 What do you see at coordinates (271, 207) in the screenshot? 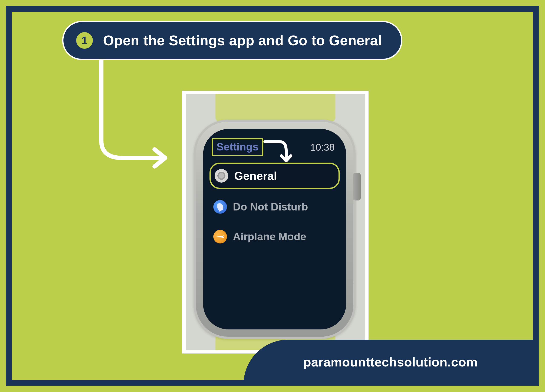
I see `menu-item-label: Do Not Disturb` at bounding box center [271, 207].